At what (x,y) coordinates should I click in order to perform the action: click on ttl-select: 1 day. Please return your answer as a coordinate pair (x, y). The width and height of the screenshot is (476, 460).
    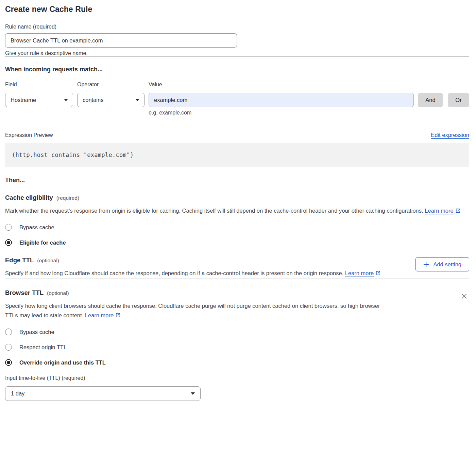
    Looking at the image, I should click on (103, 393).